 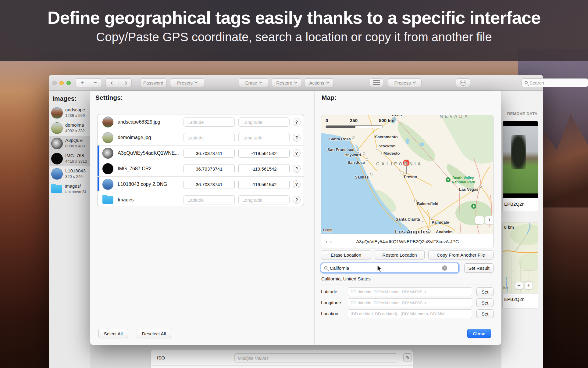 What do you see at coordinates (69, 83) in the screenshot?
I see `traffic-light-zoom` at bounding box center [69, 83].